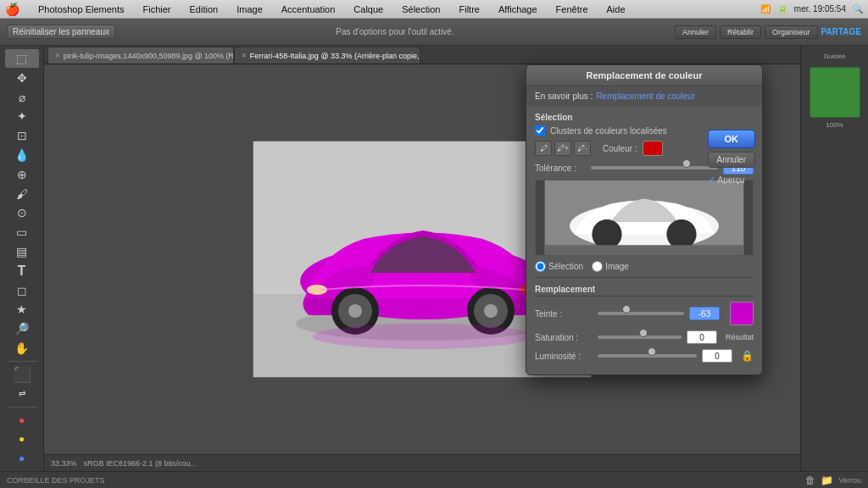 The width and height of the screenshot is (868, 488). What do you see at coordinates (564, 97) in the screenshot?
I see `help-prefix: En savoir plus :` at bounding box center [564, 97].